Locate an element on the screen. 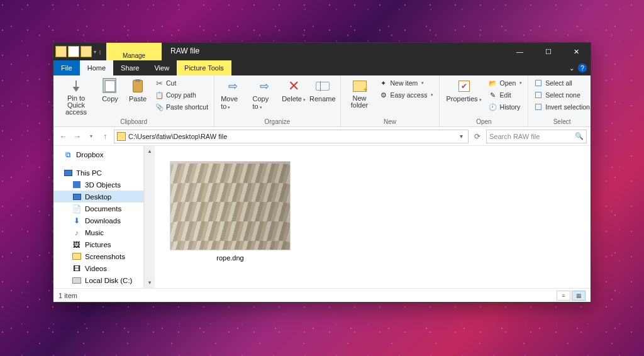  edit-icon: ✎ is located at coordinates (493, 95).